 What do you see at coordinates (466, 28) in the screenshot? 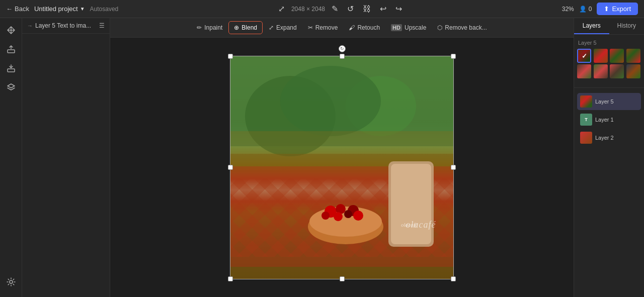
I see `remove-back-label: Remove back...` at bounding box center [466, 28].